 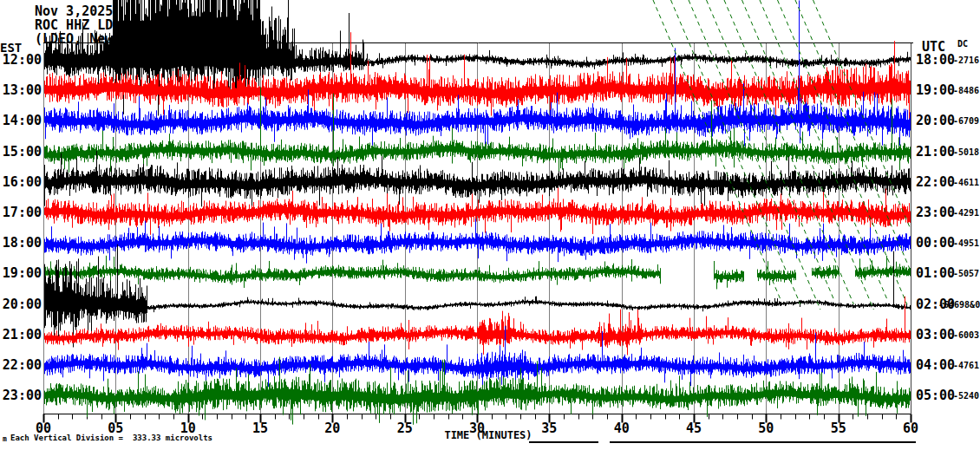 I want to click on est-time-label: 19:00, so click(x=21, y=274).